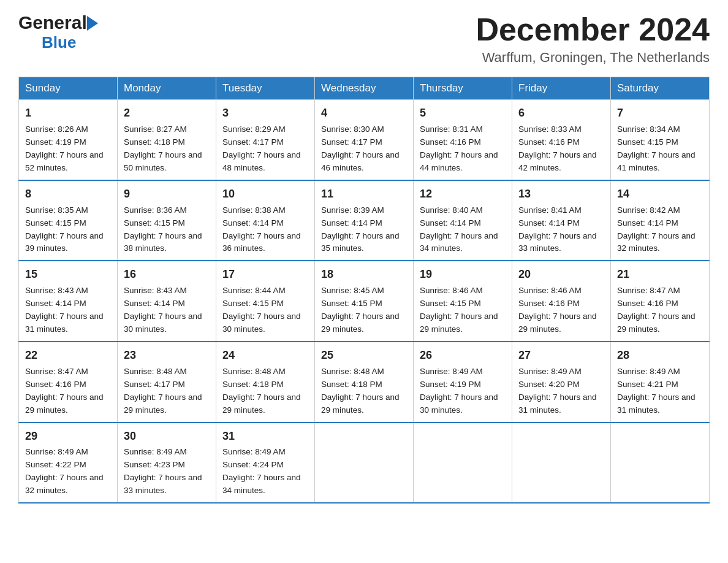 The width and height of the screenshot is (728, 563). I want to click on calendar-cell: 21 Sunrise: 8:47 AM Sunset: 4:16 PM Dayl…, so click(661, 301).